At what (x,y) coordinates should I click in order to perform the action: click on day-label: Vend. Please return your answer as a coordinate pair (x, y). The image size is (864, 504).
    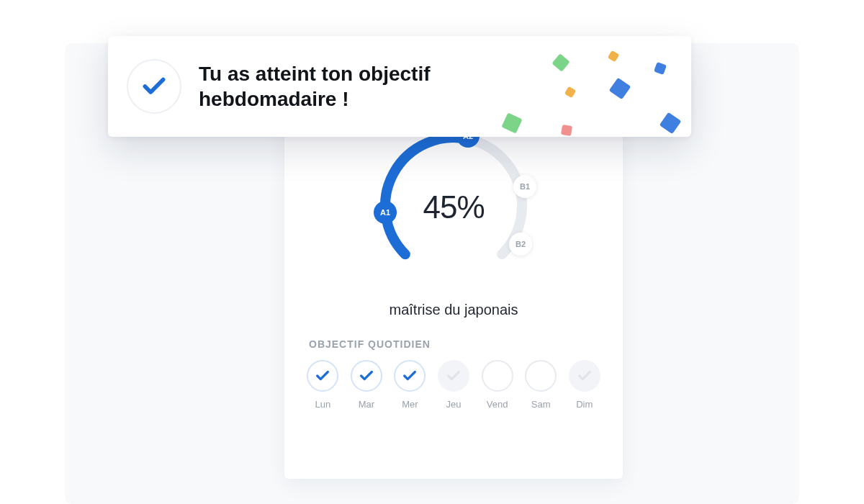
    Looking at the image, I should click on (498, 405).